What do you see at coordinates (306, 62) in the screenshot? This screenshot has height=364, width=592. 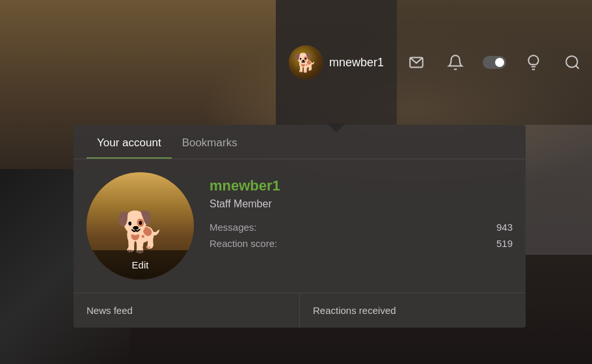 I see `nav-avatar` at bounding box center [306, 62].